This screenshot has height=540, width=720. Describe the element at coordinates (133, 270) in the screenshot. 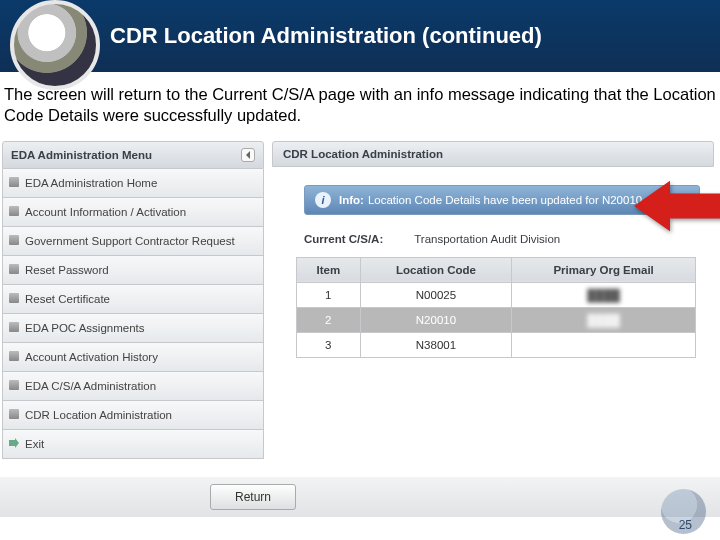

I see `sidebar-item-reset-password: Reset Password` at that location.